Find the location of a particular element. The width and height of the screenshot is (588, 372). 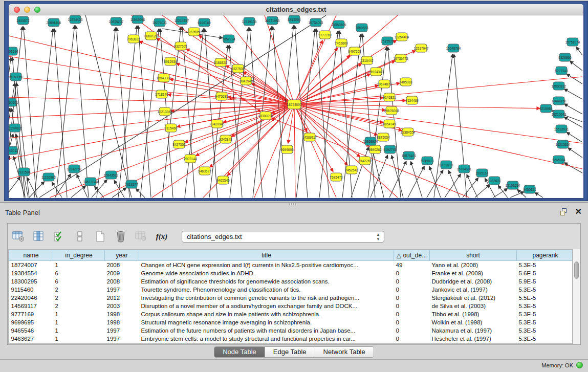

network-node: 8912934 is located at coordinates (170, 61).